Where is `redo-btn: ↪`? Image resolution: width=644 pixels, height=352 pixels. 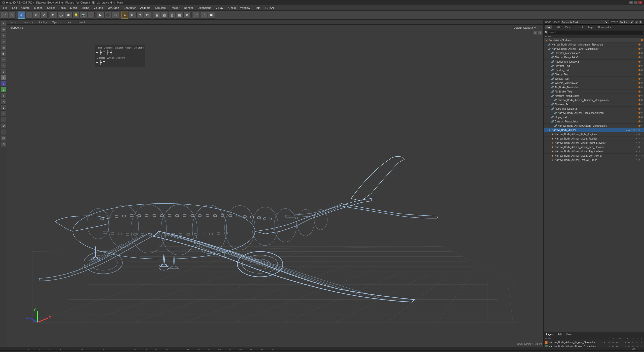
redo-btn: ↪ is located at coordinates (12, 15).